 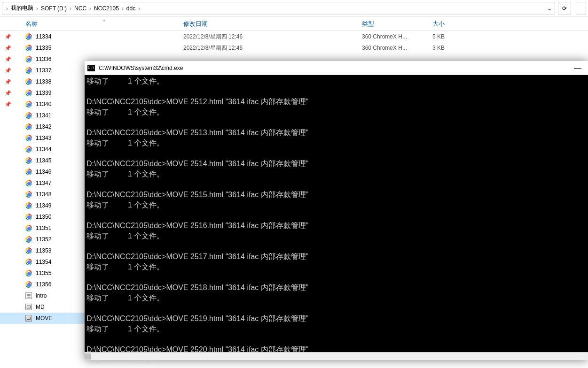 I want to click on file-name: 11334, so click(x=109, y=37).